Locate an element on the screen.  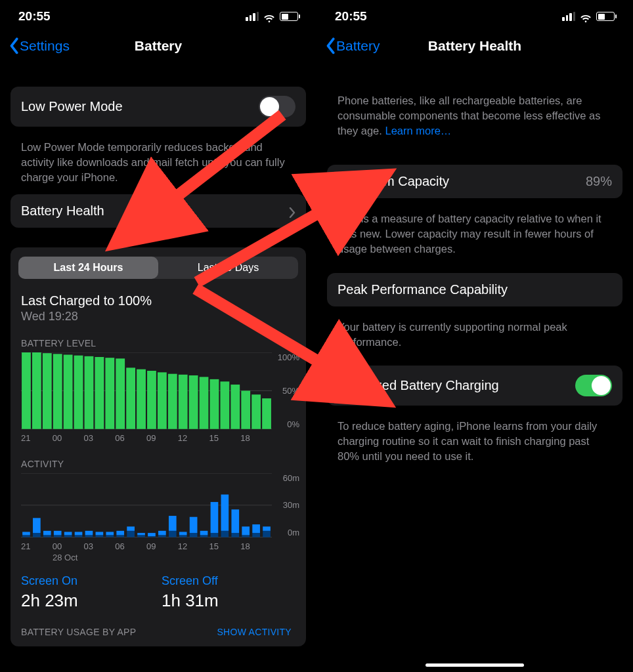
activity-label: ACTIVITY is located at coordinates (158, 463).